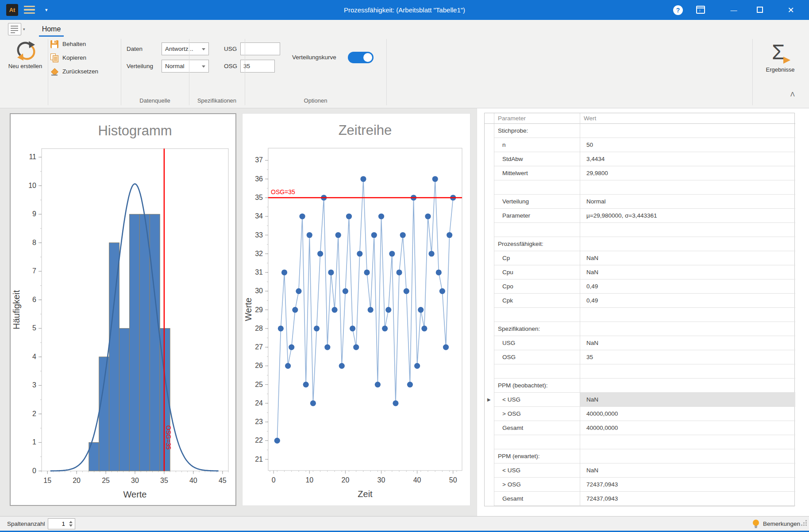 The image size is (809, 532). Describe the element at coordinates (537, 343) in the screenshot. I see `table-row-label: USG` at that location.